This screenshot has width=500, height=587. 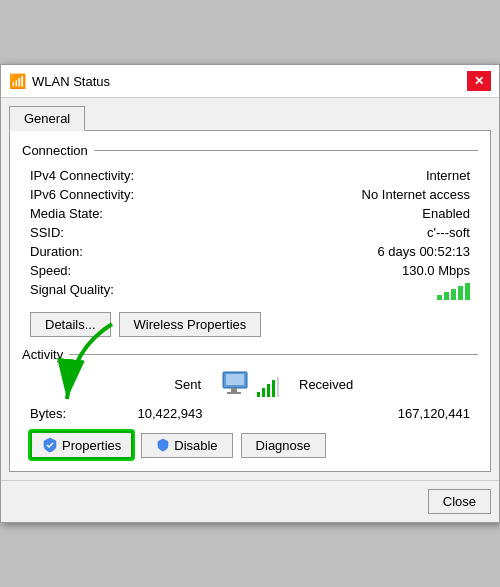 What do you see at coordinates (384, 384) in the screenshot?
I see `received-label: Received` at bounding box center [384, 384].